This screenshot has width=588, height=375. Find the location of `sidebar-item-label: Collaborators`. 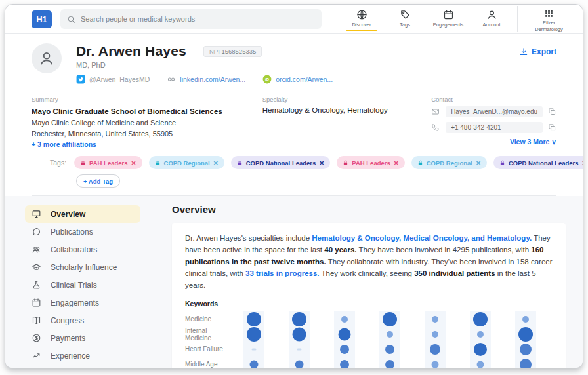

sidebar-item-label: Collaborators is located at coordinates (74, 250).